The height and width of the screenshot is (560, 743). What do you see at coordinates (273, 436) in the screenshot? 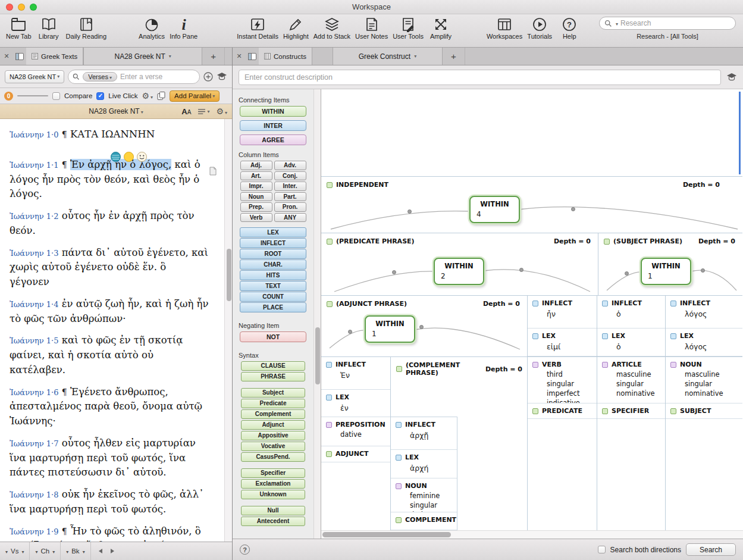
I see `palette-button-appositive: Appositive` at bounding box center [273, 436].